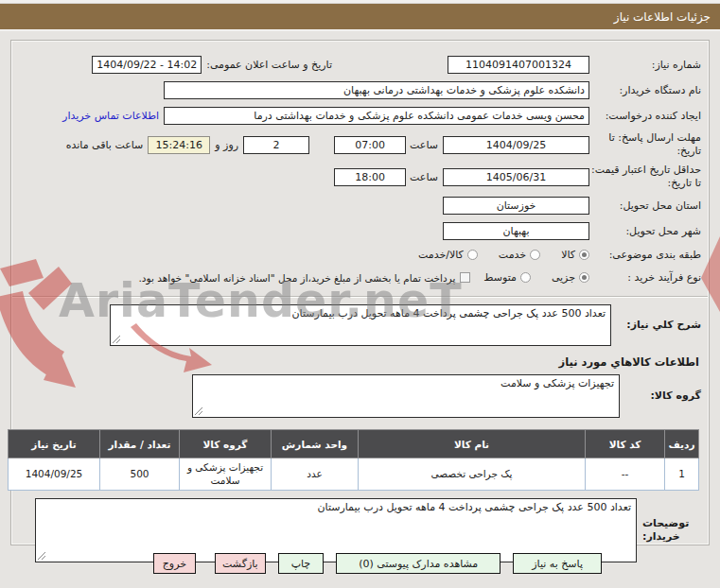 The width and height of the screenshot is (720, 588). I want to click on radio-goods-service-label: کالا/خدمت, so click(441, 255).